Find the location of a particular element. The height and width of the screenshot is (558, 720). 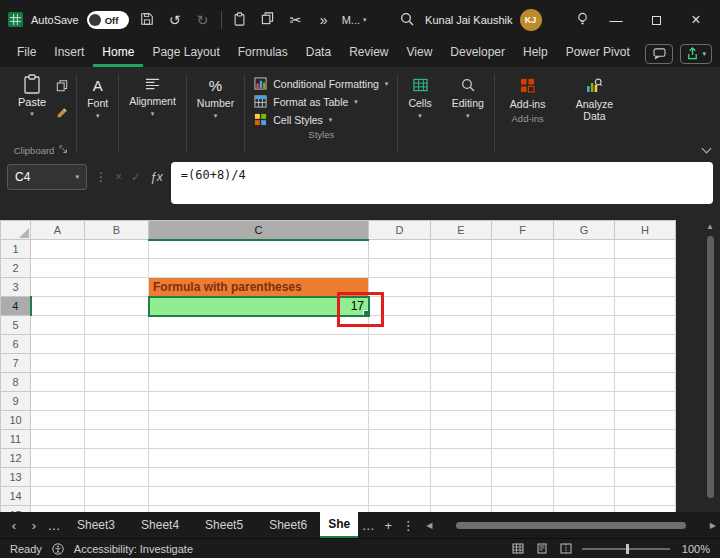

cell-H2 is located at coordinates (646, 268).